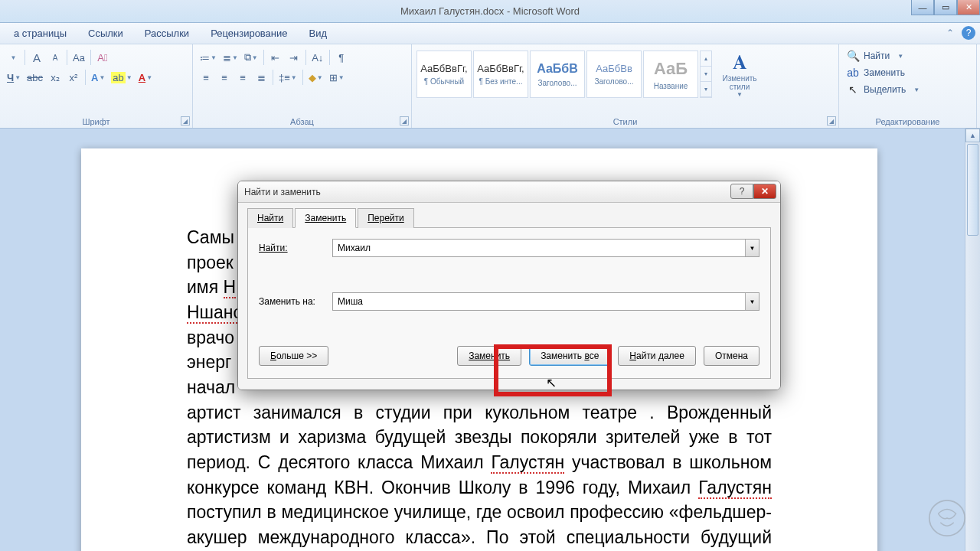  I want to click on tab-find: Найти, so click(270, 218).